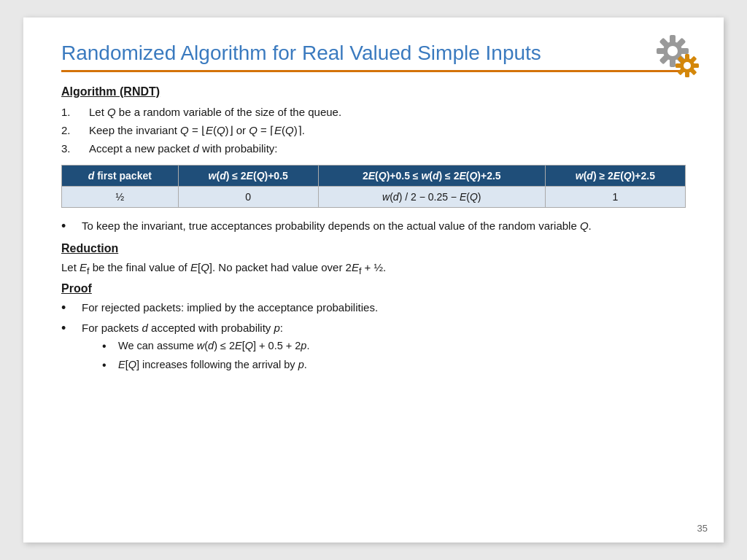  What do you see at coordinates (184, 149) in the screenshot?
I see `step-text: Accept a new packet d with probability:` at bounding box center [184, 149].